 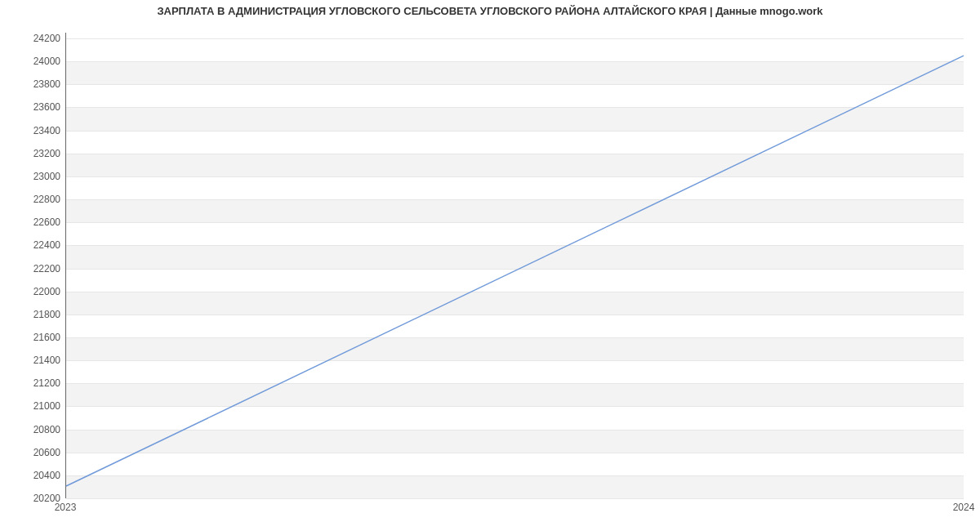 I want to click on y-tick-label: 22200, so click(x=36, y=269).